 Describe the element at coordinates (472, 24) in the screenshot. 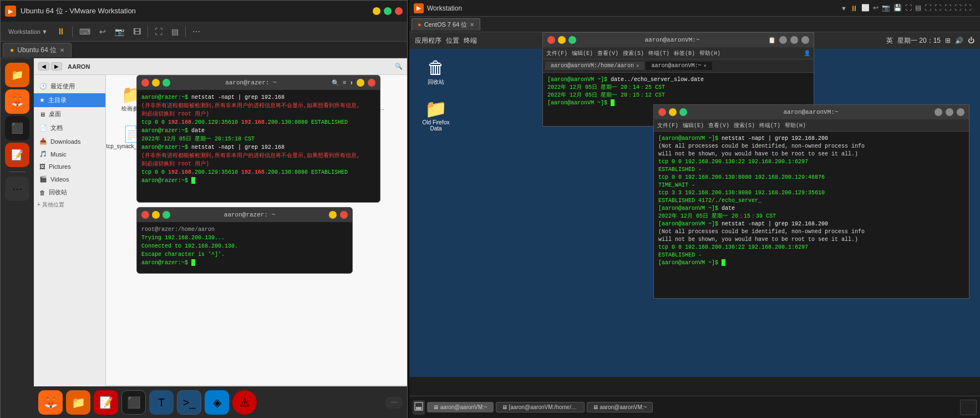

I see `centos-tab-close: ✕` at that location.